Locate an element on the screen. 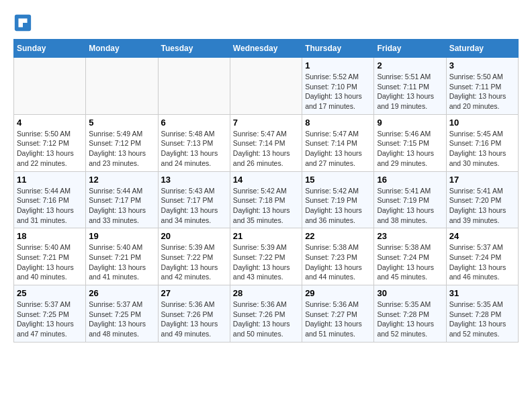 The height and width of the screenshot is (411, 532). calendar-cell: 21Sunrise: 5:39 AM Sunset: 7:22 PM Dayli… is located at coordinates (266, 257).